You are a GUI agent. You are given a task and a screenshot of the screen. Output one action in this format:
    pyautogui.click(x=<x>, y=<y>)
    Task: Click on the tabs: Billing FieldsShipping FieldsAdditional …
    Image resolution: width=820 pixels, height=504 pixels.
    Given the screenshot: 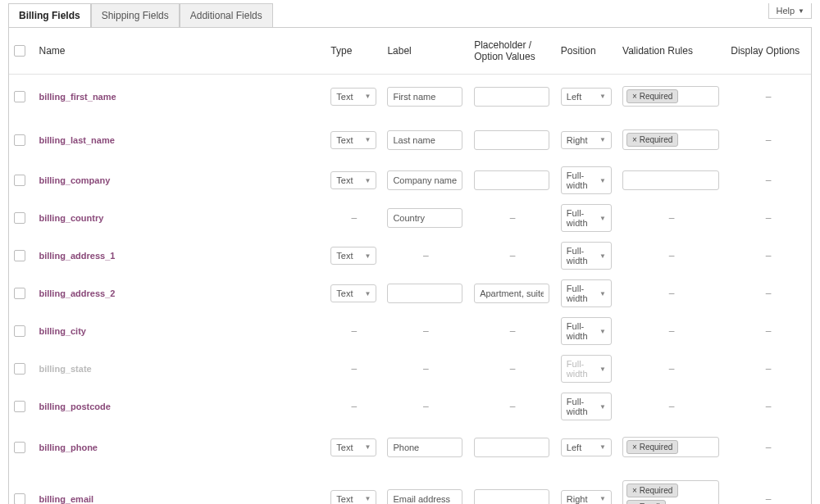 What is the action you would take?
    pyautogui.click(x=141, y=15)
    